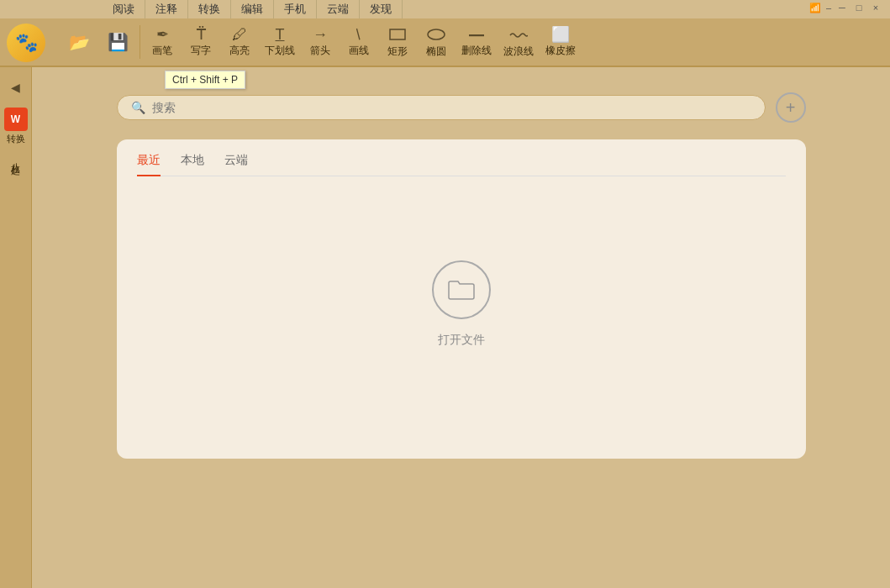 This screenshot has width=890, height=588. What do you see at coordinates (461, 290) in the screenshot?
I see `folder-icon` at bounding box center [461, 290].